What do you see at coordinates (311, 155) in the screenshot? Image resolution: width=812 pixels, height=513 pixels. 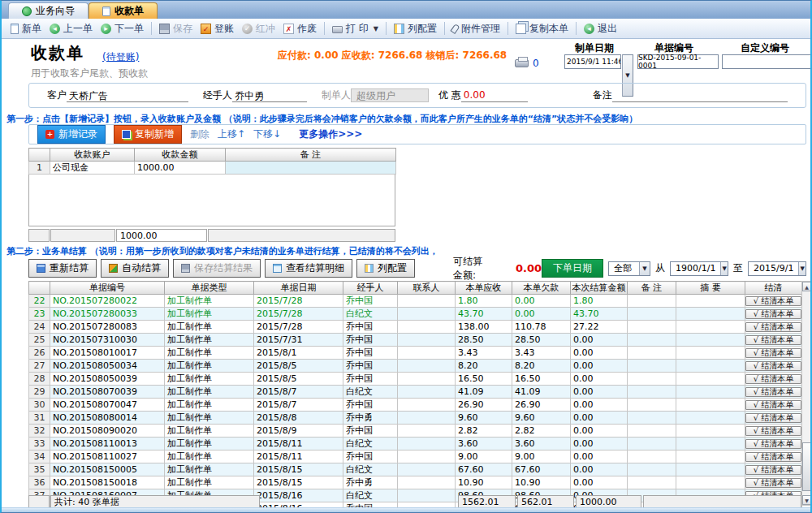 I see `remark-col-header: 备 注` at bounding box center [311, 155].